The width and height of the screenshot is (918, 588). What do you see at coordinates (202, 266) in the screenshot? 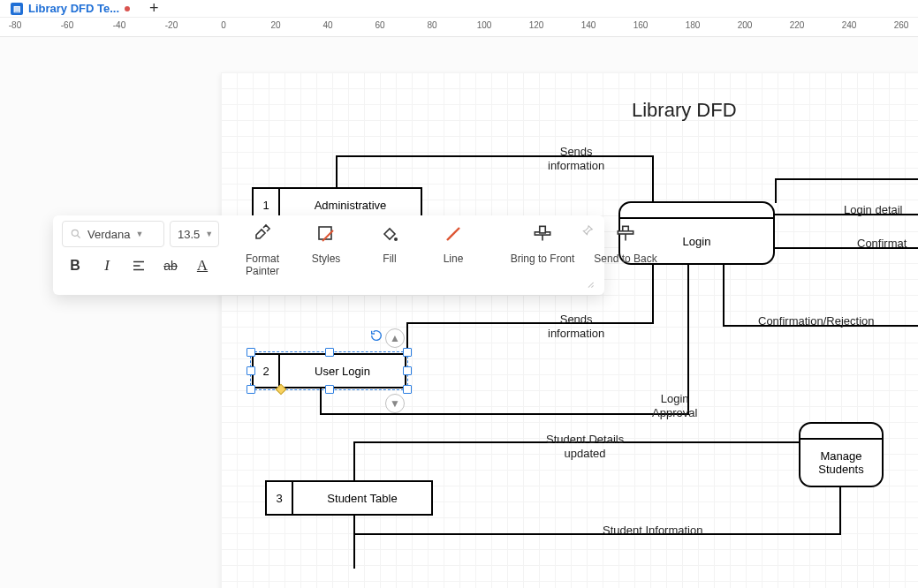
I see `text-color-button: A` at bounding box center [202, 266].